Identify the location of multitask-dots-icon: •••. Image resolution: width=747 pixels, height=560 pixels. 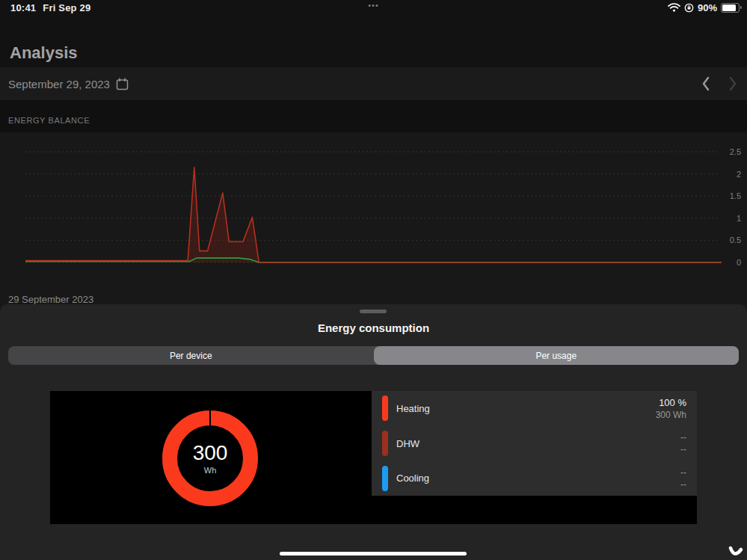
(374, 5).